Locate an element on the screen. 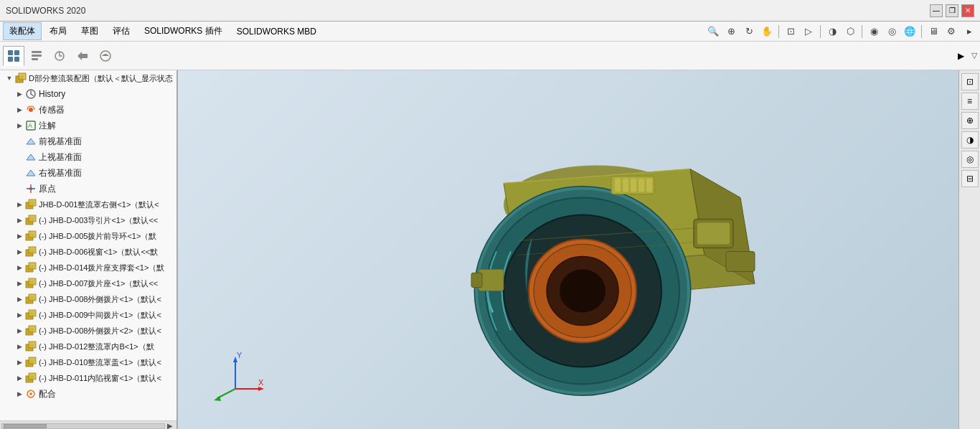  scrollbar-track is located at coordinates (83, 426).